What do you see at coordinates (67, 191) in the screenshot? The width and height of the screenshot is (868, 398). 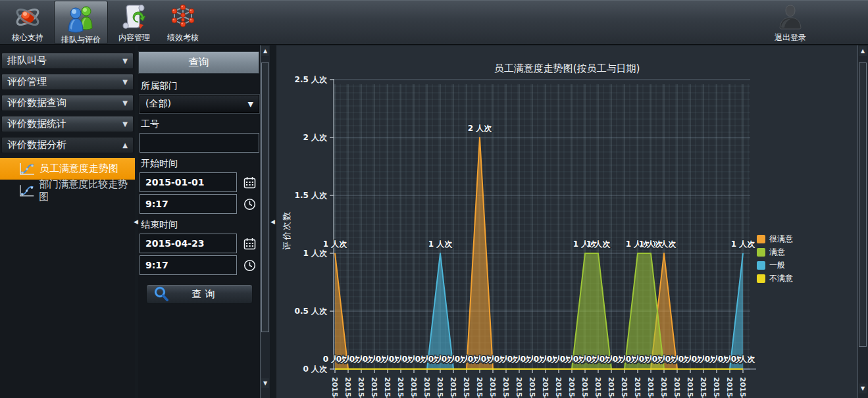 I see `sidebar-item-department-satisfaction-compare: 部门满意度比较走势图` at bounding box center [67, 191].